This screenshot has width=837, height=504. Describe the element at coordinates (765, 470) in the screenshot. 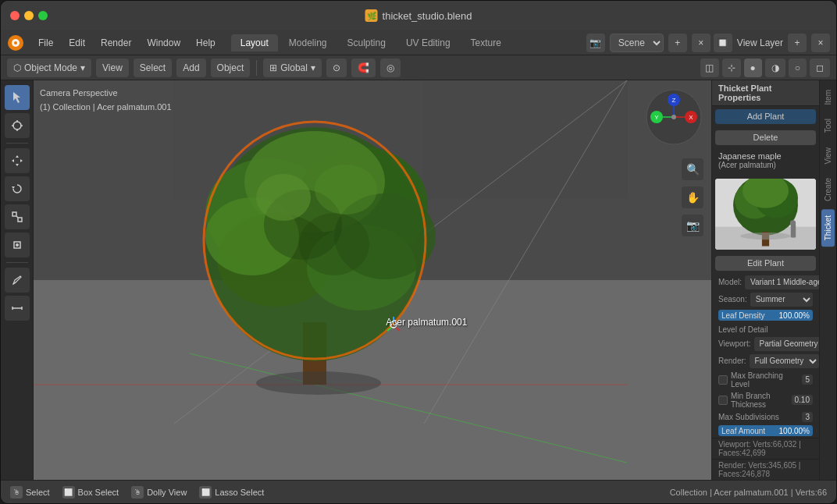

I see `render-stats: Render: Verts:345,605 | Faces:246,878` at that location.